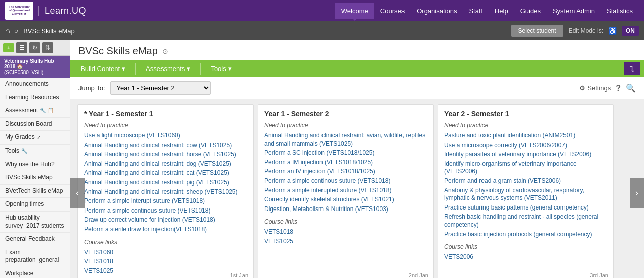 Image resolution: width=644 pixels, height=278 pixels. Describe the element at coordinates (526, 136) in the screenshot. I see `card-y2s1-link-0: Pasture and toxic plant identification (…` at that location.